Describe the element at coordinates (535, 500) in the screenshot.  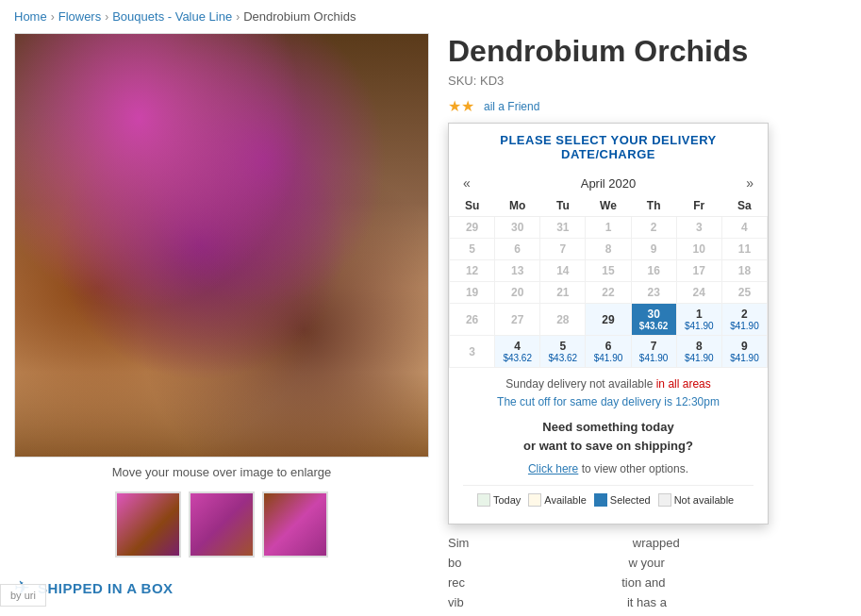
I see `legend-available-swatch` at that location.